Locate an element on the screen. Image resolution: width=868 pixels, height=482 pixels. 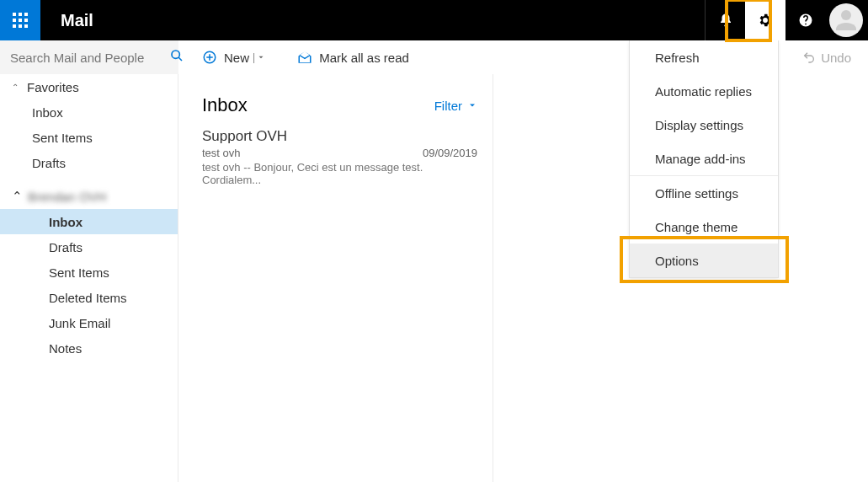
menu-options: Options is located at coordinates (704, 260).